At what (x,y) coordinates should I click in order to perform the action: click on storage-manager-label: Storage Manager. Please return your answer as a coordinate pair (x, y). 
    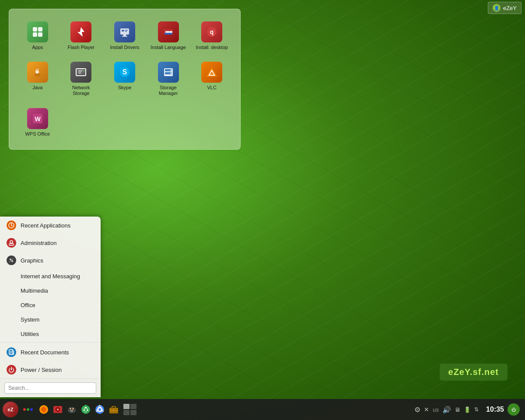
    Looking at the image, I should click on (168, 91).